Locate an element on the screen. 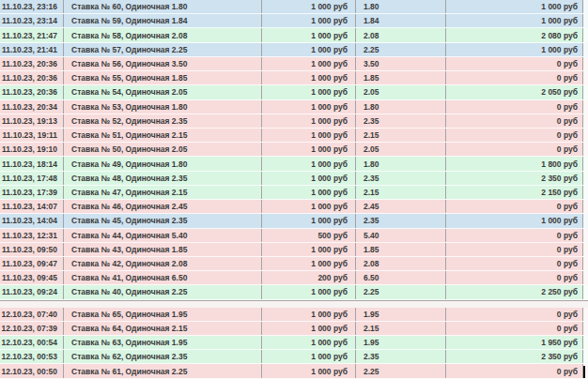  bet-datetime: 11.10.23, 17:48 is located at coordinates (32, 178).